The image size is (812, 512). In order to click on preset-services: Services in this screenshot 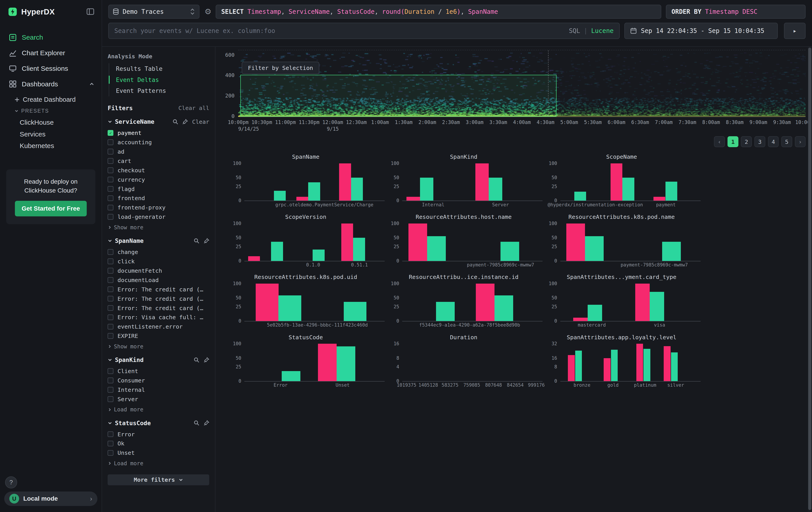, I will do `click(51, 134)`.